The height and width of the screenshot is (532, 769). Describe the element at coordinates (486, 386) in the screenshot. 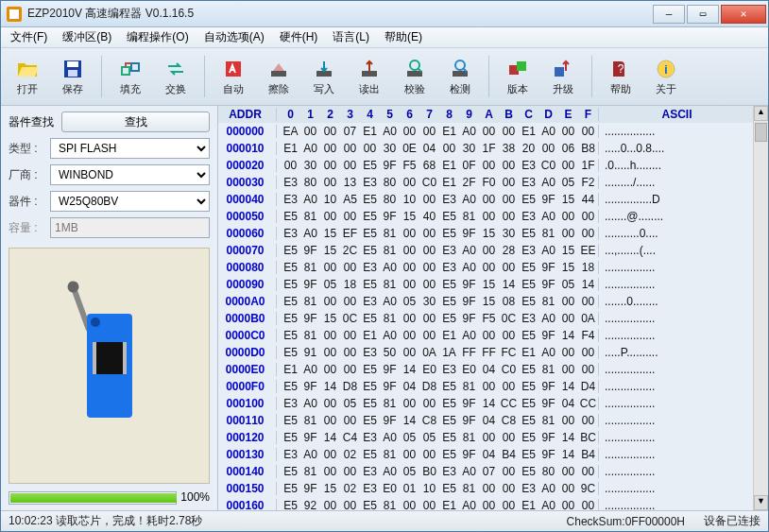

I see `hex-row: 0000F0E59F14D8E59F04D8E5810000E59F14D4..…` at that location.